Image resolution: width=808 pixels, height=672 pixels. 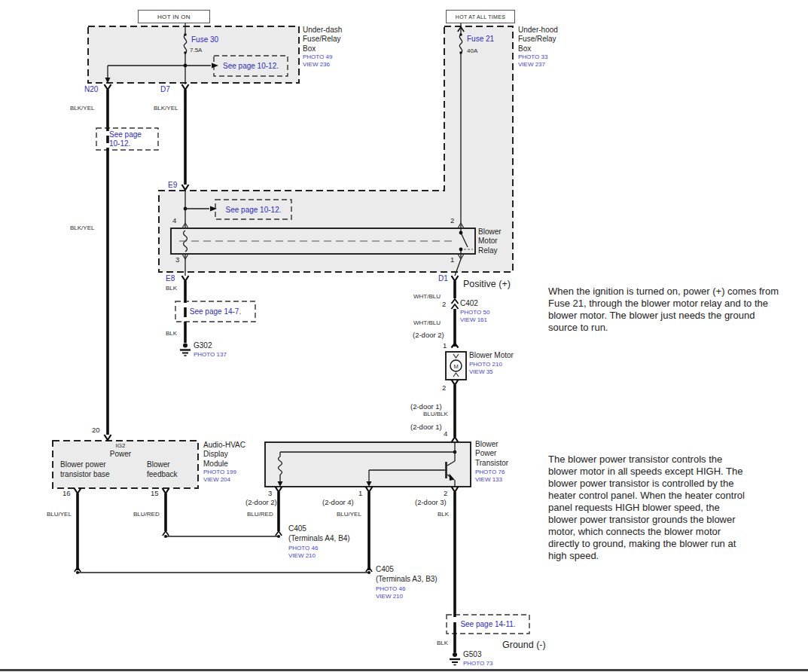 What do you see at coordinates (657, 508) in the screenshot?
I see `note-transistor: The blower power transistor controls the…` at bounding box center [657, 508].